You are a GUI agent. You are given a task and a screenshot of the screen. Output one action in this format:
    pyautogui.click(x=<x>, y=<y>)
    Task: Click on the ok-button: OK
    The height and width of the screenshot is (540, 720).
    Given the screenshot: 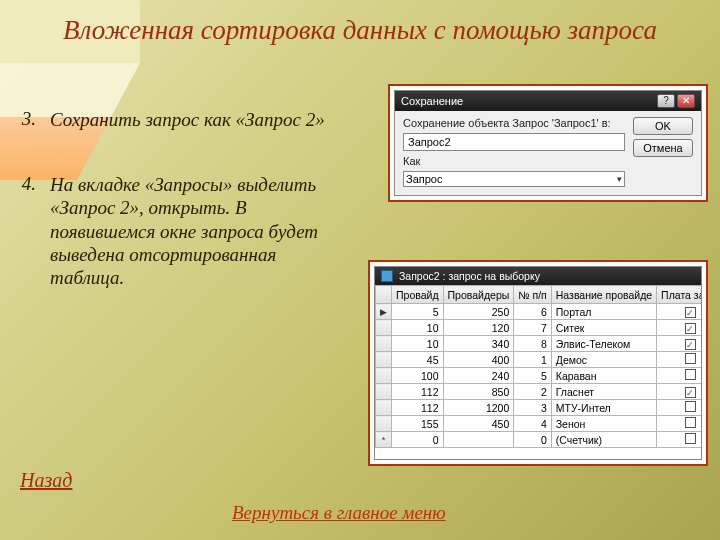 What is the action you would take?
    pyautogui.click(x=663, y=126)
    